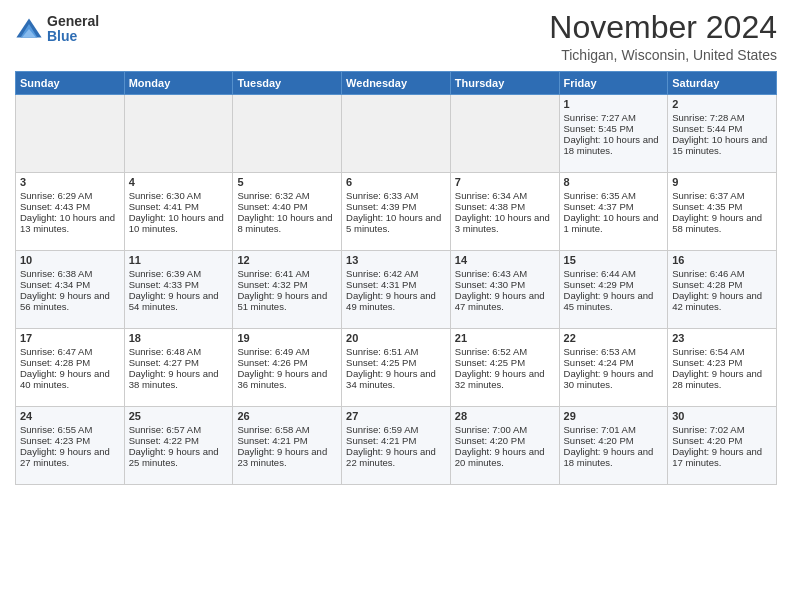  Describe the element at coordinates (178, 290) in the screenshot. I see `calendar-cell: 11Sunrise: 6:39 AMSunset: 4:33 PMDayligh…` at that location.